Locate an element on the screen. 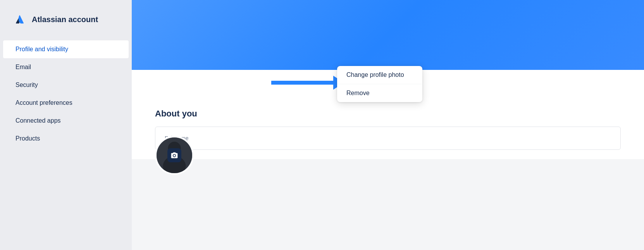  sidebar-item-profile: Profile and visibility is located at coordinates (66, 49).